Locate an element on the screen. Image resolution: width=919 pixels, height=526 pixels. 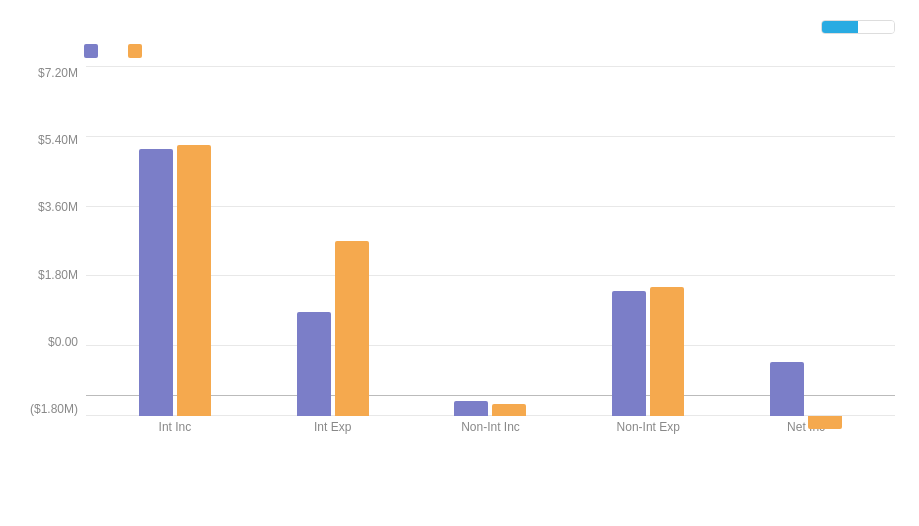
x-axis-label: Int Exp is located at coordinates (333, 427).